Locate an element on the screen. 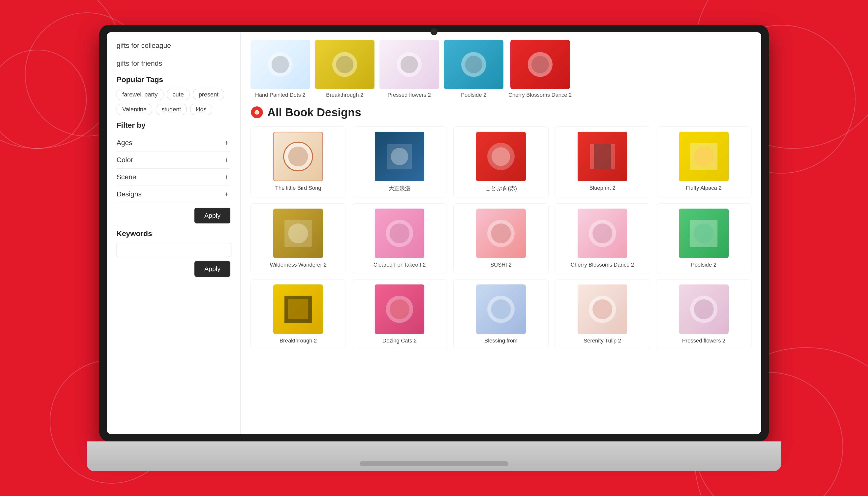 This screenshot has height=496, width=868. popular-tags-title: Popular Tags is located at coordinates (173, 80).